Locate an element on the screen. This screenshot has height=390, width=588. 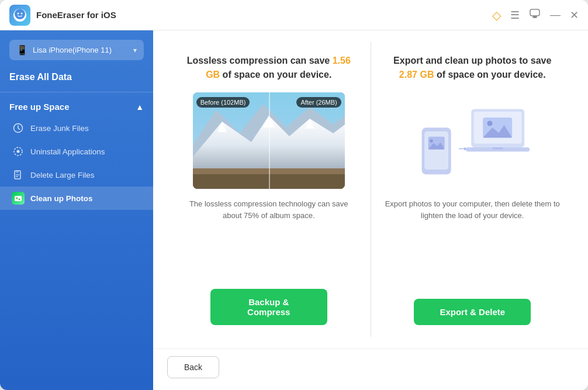
clean-photos-label: Clean up Photos is located at coordinates (62, 199).